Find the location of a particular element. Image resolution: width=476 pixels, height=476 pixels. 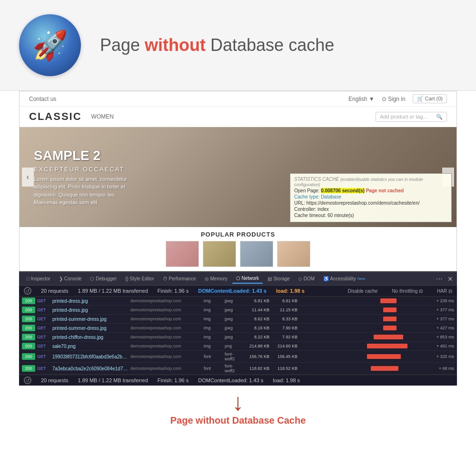

load-time: load: 1.98 s is located at coordinates (290, 291).